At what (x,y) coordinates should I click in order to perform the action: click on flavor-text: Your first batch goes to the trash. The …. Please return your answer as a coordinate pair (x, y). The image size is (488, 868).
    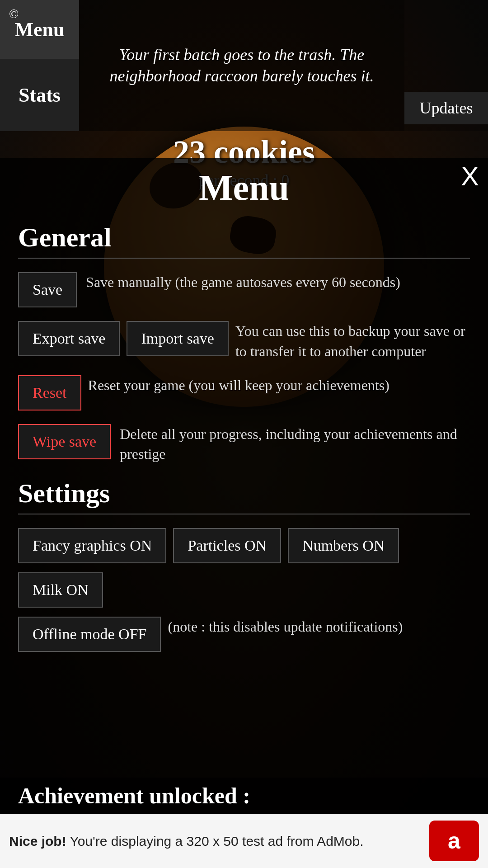
    Looking at the image, I should click on (242, 66).